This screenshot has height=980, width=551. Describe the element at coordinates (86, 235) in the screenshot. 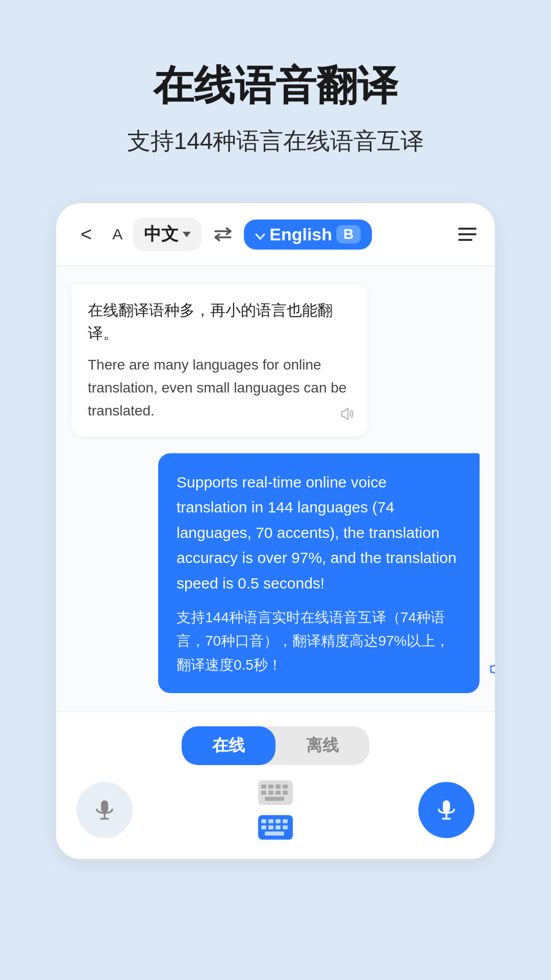

I see `back-button: <` at that location.